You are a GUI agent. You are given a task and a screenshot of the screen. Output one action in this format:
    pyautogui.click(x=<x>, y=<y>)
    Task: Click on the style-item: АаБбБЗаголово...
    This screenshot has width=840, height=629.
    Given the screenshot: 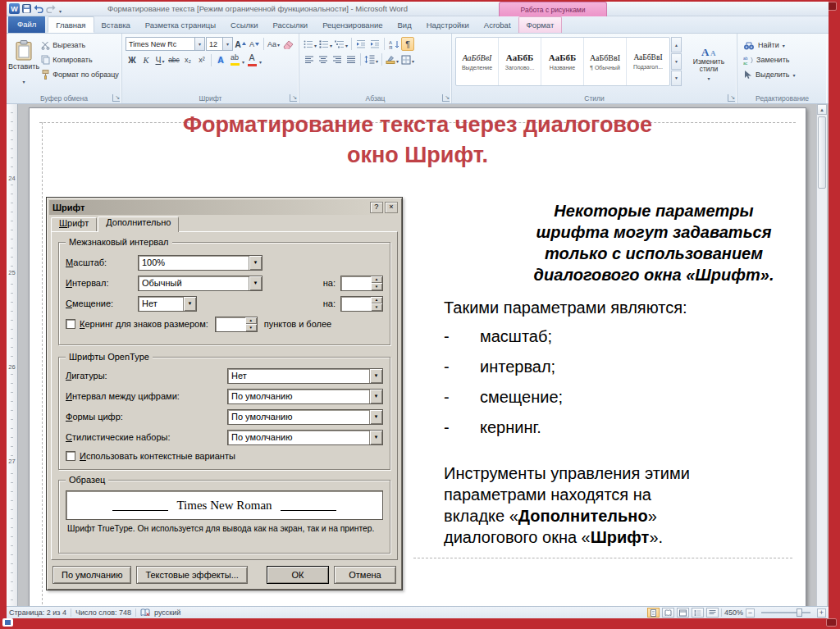 What is the action you would take?
    pyautogui.click(x=520, y=62)
    